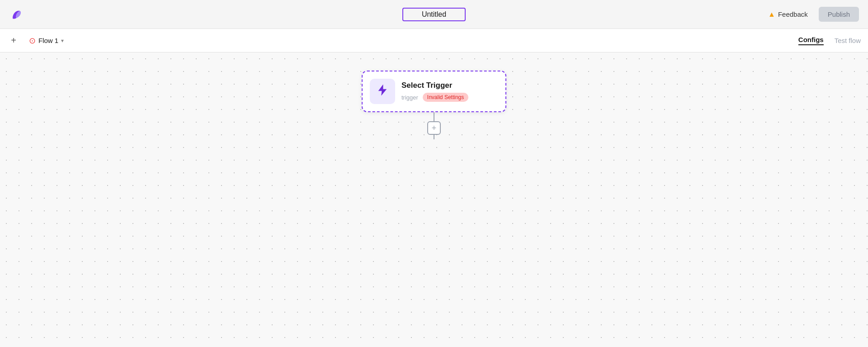  What do you see at coordinates (434, 126) in the screenshot?
I see `node-connector: +` at bounding box center [434, 126].